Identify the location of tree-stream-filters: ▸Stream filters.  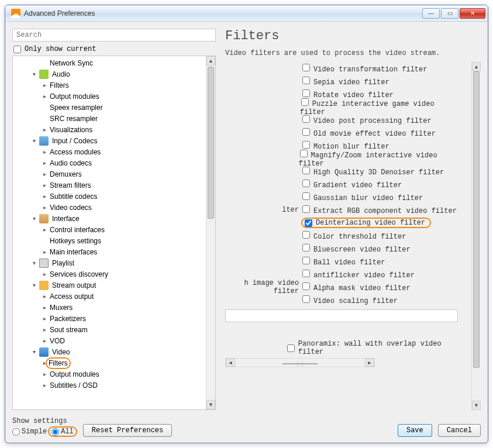
(109, 185).